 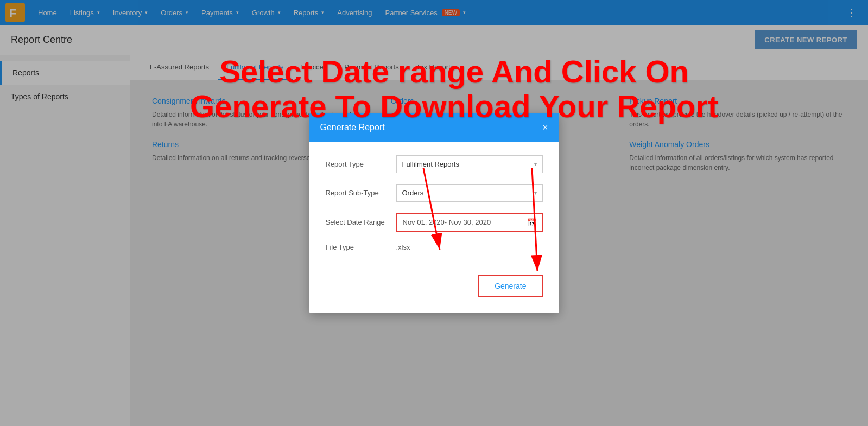 I want to click on modal-title: Generate Report, so click(x=353, y=128).